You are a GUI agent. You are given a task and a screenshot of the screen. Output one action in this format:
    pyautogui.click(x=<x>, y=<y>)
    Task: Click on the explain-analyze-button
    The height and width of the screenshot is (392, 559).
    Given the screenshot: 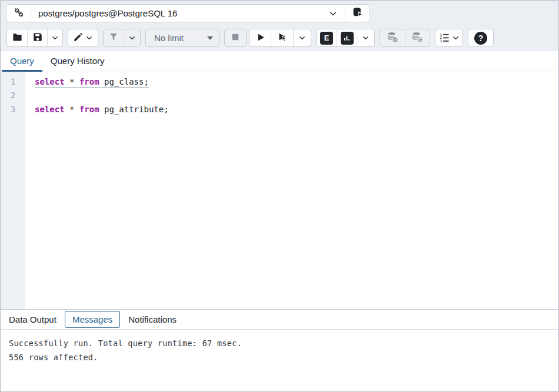 What is the action you would take?
    pyautogui.click(x=347, y=38)
    